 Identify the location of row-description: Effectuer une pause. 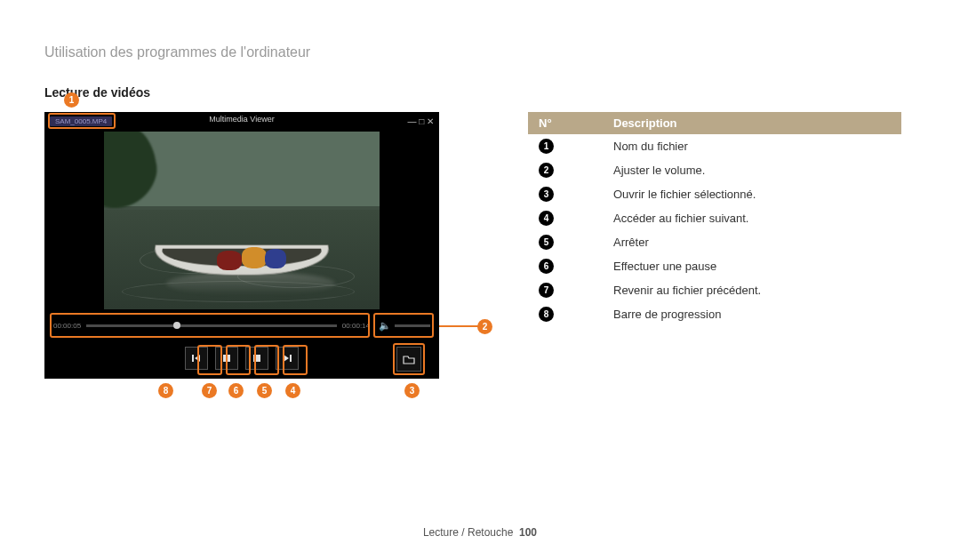
(752, 267).